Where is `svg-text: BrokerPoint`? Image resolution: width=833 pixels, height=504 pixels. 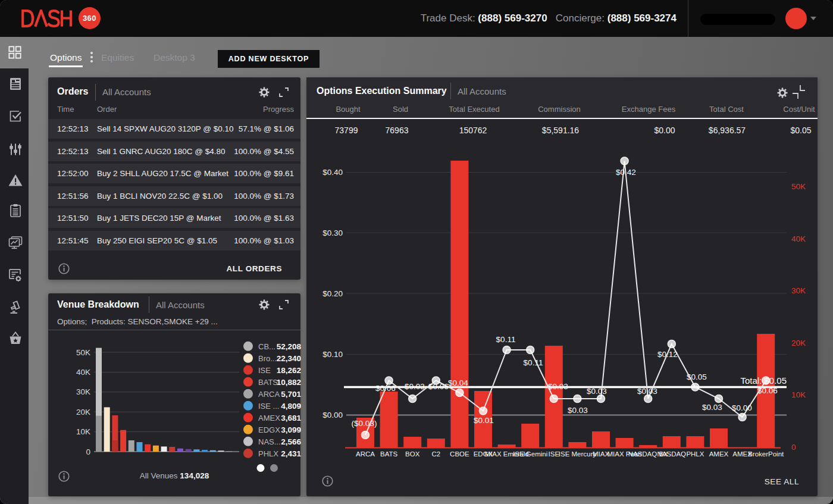
svg-text: BrokerPoint is located at coordinates (766, 454).